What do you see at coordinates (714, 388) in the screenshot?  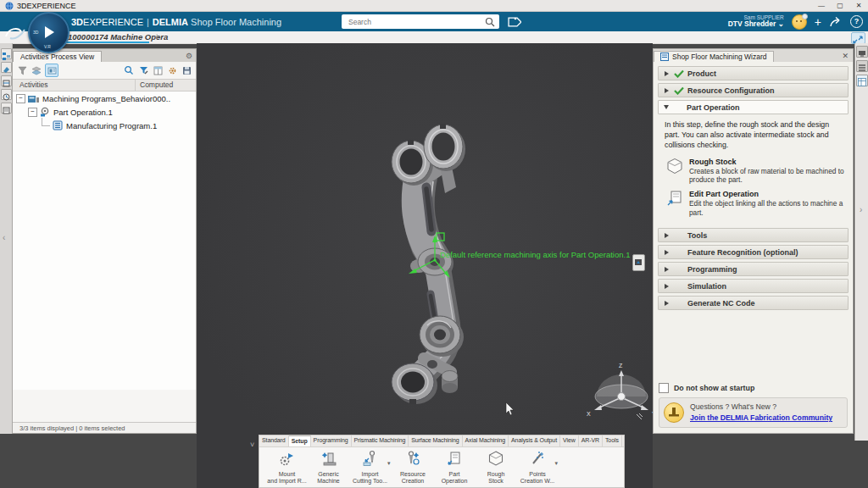 I see `do-not-show-label: Do not show at startup` at bounding box center [714, 388].